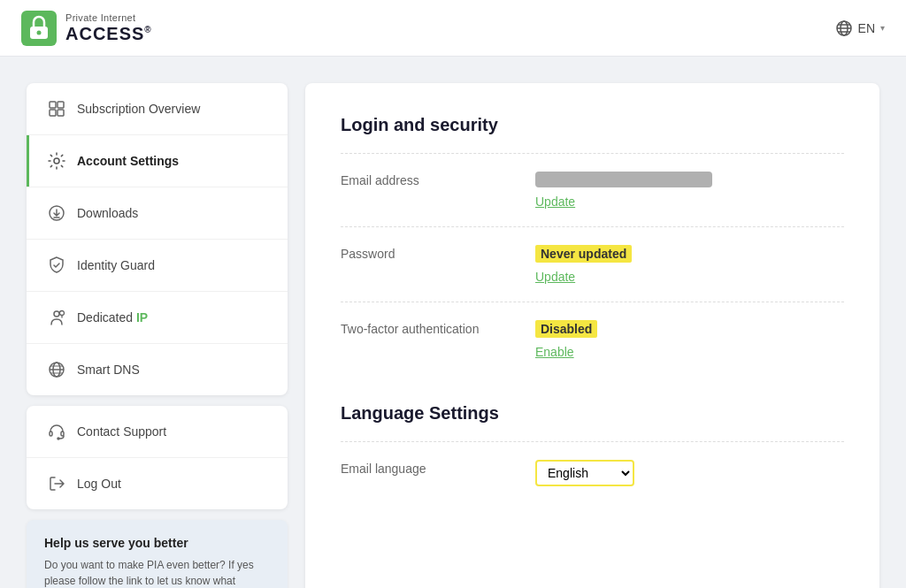 The image size is (906, 588). What do you see at coordinates (593, 263) in the screenshot?
I see `password-field-row: Password Never updated Update` at bounding box center [593, 263].